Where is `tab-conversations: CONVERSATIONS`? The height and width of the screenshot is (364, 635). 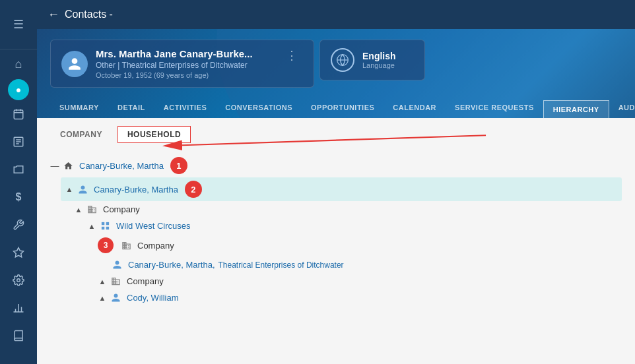 tab-conversations: CONVERSATIONS is located at coordinates (259, 108).